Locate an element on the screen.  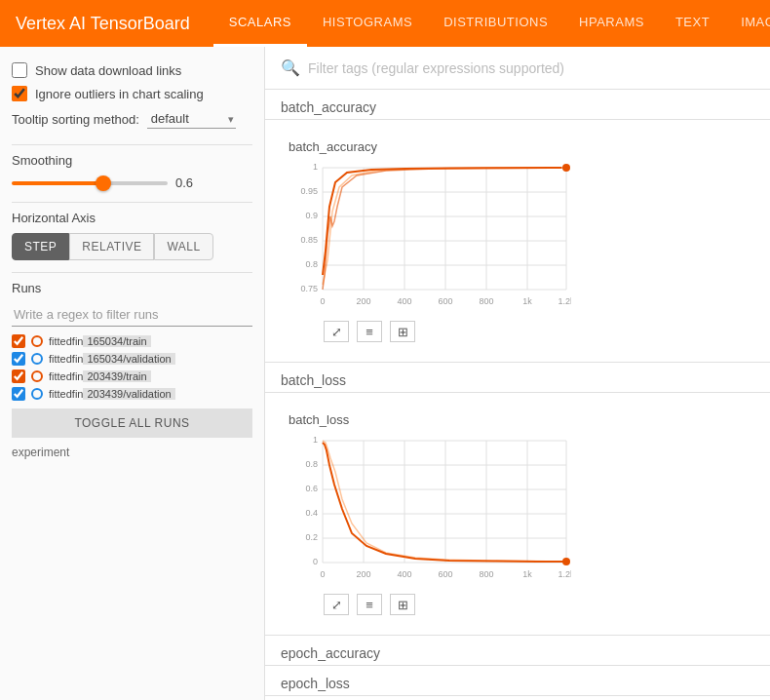
svg-text: 0.85 is located at coordinates (309, 240).